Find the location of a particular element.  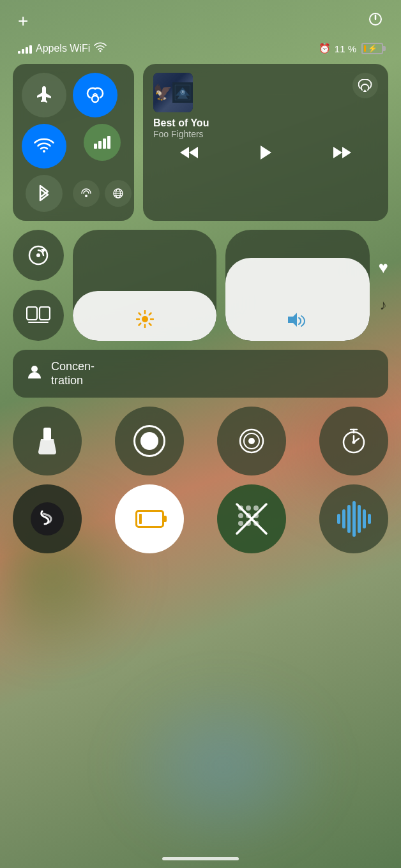

next-track-button is located at coordinates (342, 154).